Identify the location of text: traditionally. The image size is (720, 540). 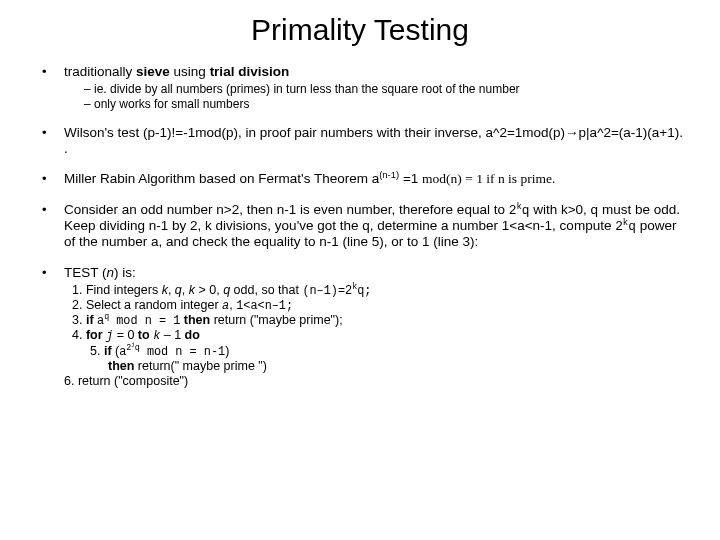
(100, 72).